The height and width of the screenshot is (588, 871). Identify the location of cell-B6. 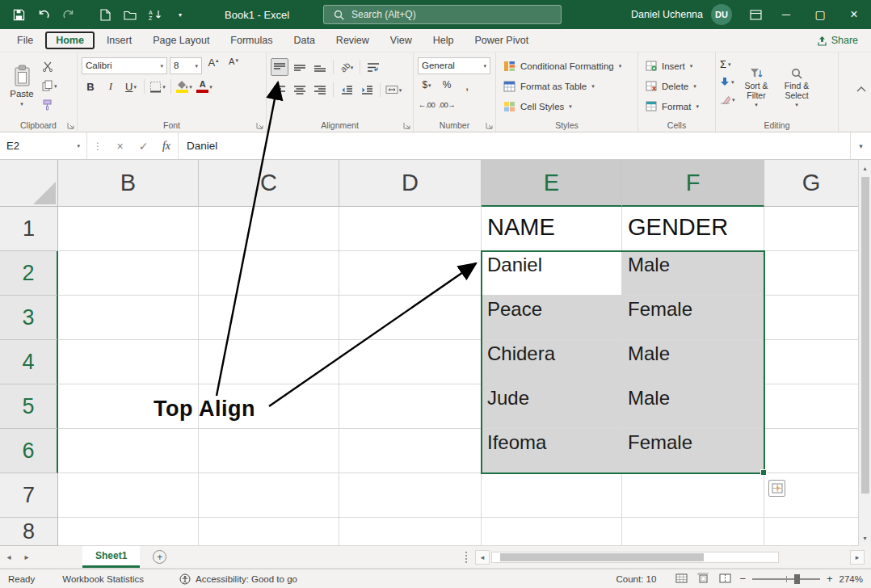
(128, 451).